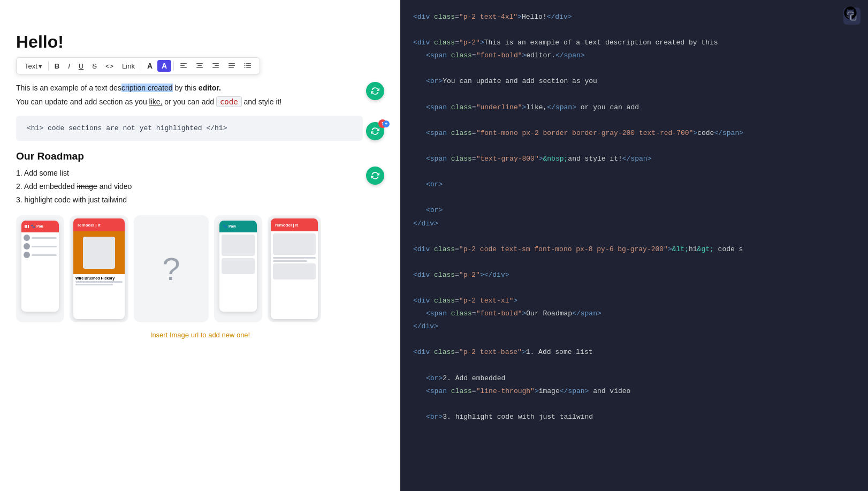 This screenshot has height=491, width=868. What do you see at coordinates (634, 301) in the screenshot?
I see `code-line-13: <div class="p-2 text-xl">` at bounding box center [634, 301].